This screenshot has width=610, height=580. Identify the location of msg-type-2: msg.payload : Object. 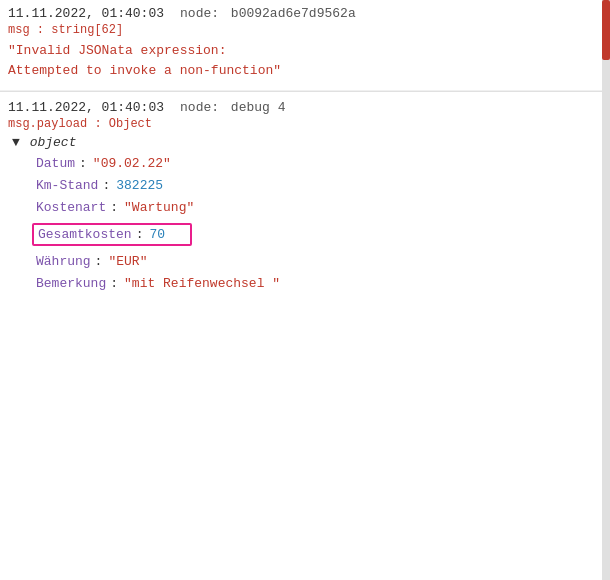
(302, 124).